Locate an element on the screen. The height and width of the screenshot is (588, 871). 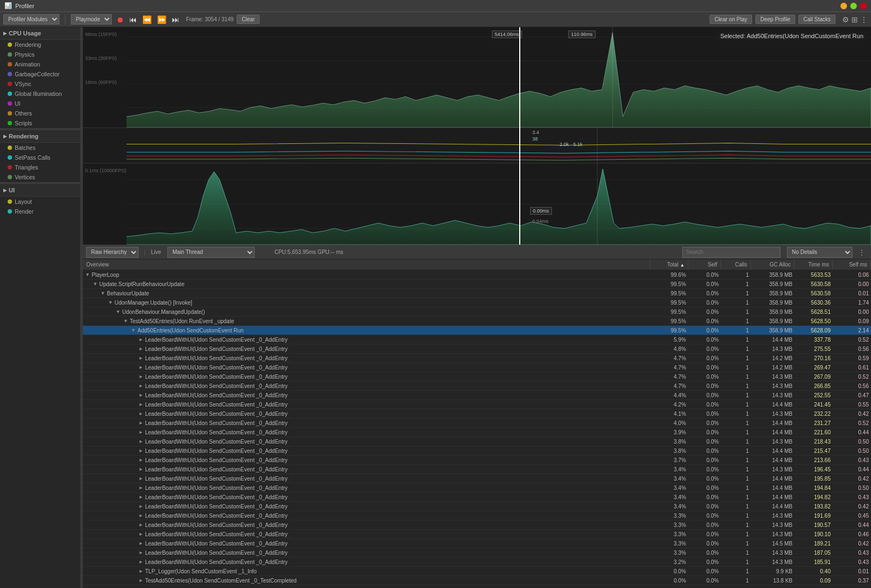
th-total: Total is located at coordinates (669, 265).